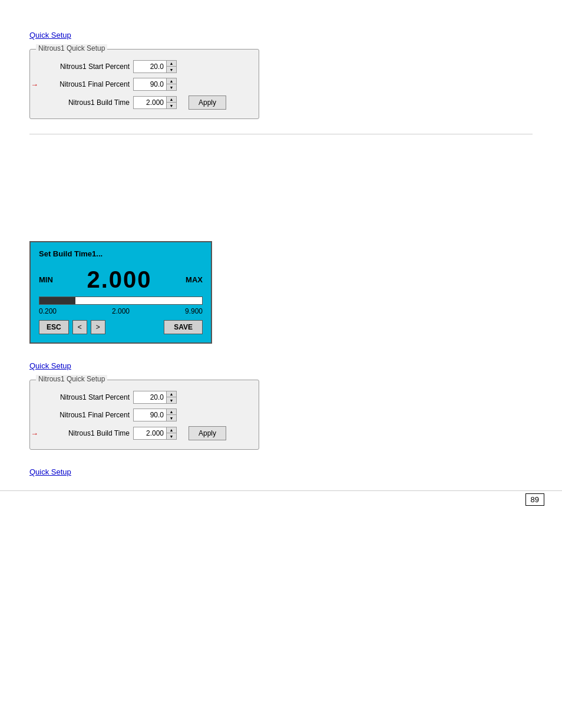 This screenshot has width=562, height=728. Describe the element at coordinates (34, 85) in the screenshot. I see `panel1-row2-arrow: →` at that location.